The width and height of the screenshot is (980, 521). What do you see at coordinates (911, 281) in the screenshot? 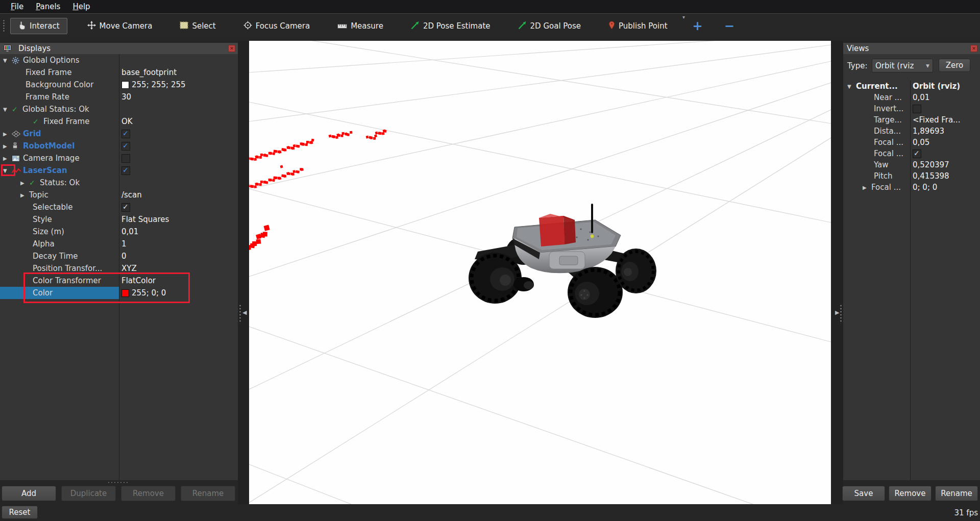
I see `views-column-divider` at bounding box center [911, 281].